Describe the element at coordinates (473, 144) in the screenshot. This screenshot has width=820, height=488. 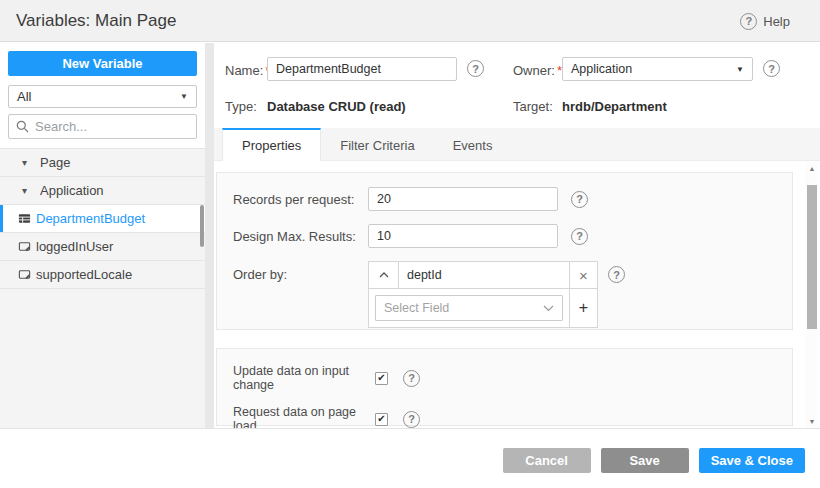
I see `tab-events: Events` at that location.